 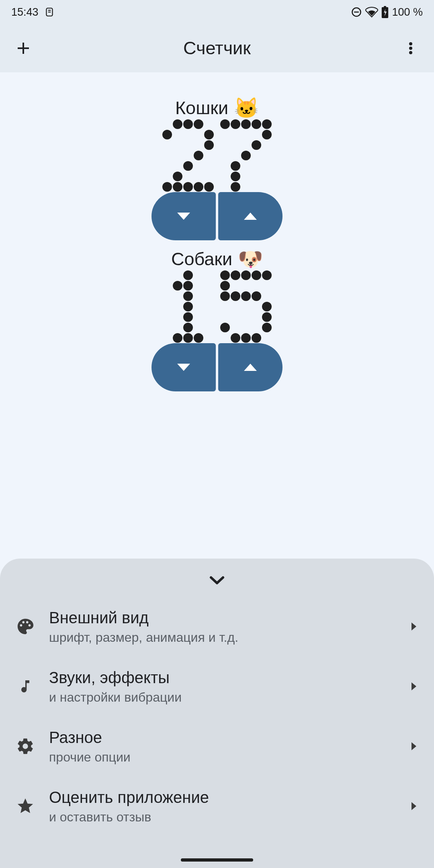 I want to click on settings-item-music-note: Звуки, эффектыи настройки вибрации, so click(x=217, y=686).